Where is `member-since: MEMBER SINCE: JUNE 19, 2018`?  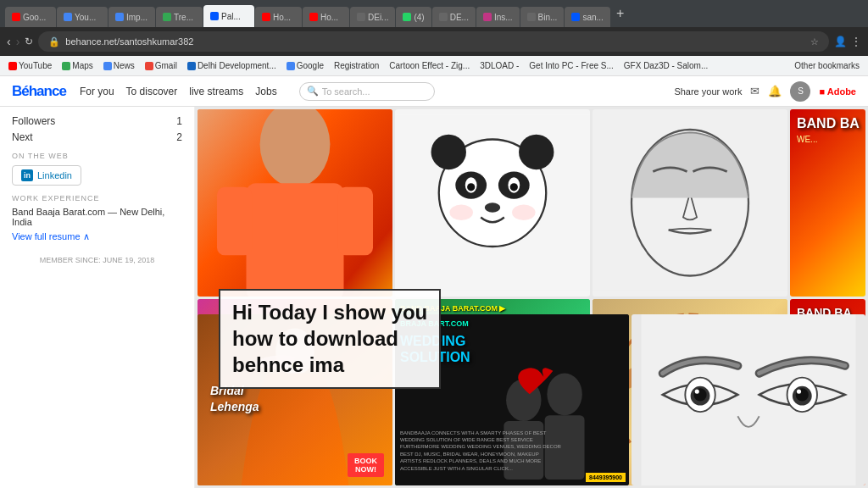
member-since: MEMBER SINCE: JUNE 19, 2018 is located at coordinates (97, 260).